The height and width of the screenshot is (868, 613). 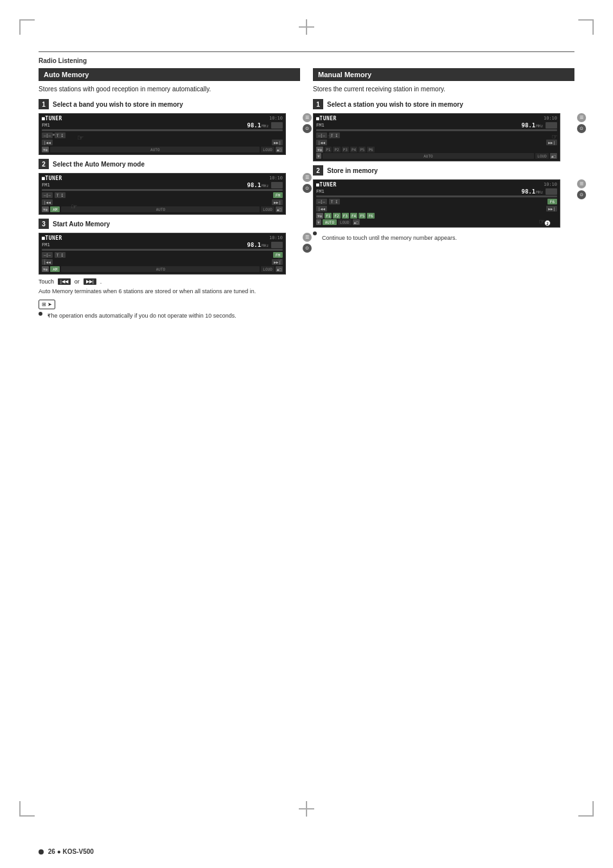 What do you see at coordinates (344, 222) in the screenshot?
I see `td-loud-r2: LOUD` at bounding box center [344, 222].